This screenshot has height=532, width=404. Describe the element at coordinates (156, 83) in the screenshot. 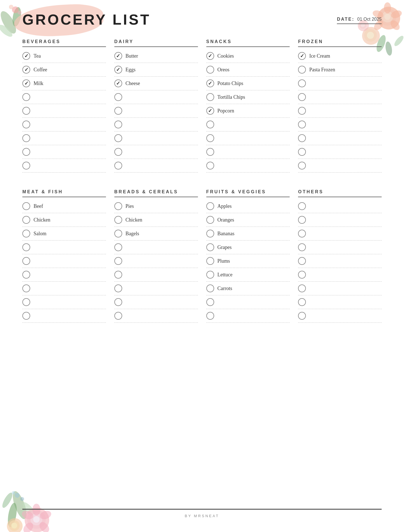

I see `list-item: ✓Cheese` at that location.